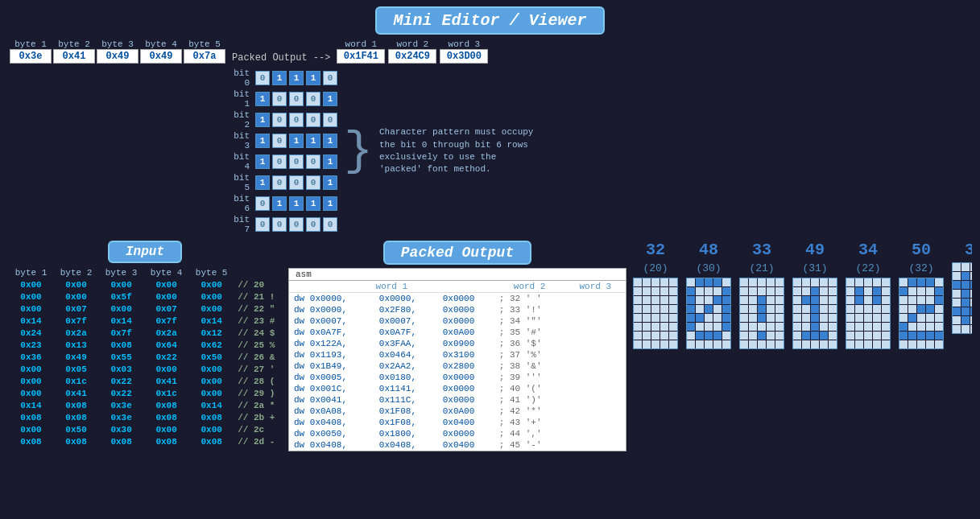  Describe the element at coordinates (258, 357) in the screenshot. I see `input-cell-r6-c5: // 26 &` at that location.